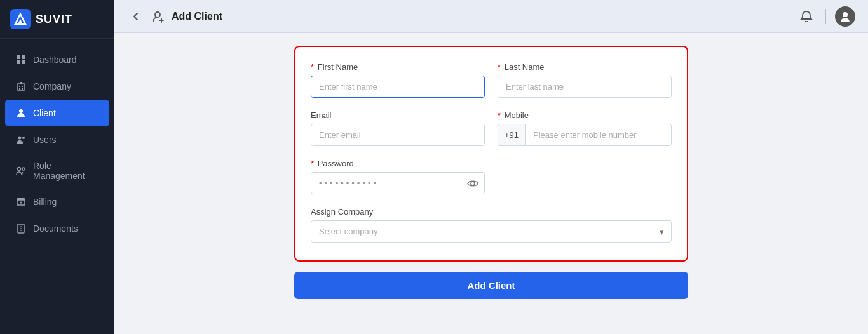 The image size is (868, 334). What do you see at coordinates (44, 202) in the screenshot?
I see `sidebar-label-billing: Billing` at bounding box center [44, 202].